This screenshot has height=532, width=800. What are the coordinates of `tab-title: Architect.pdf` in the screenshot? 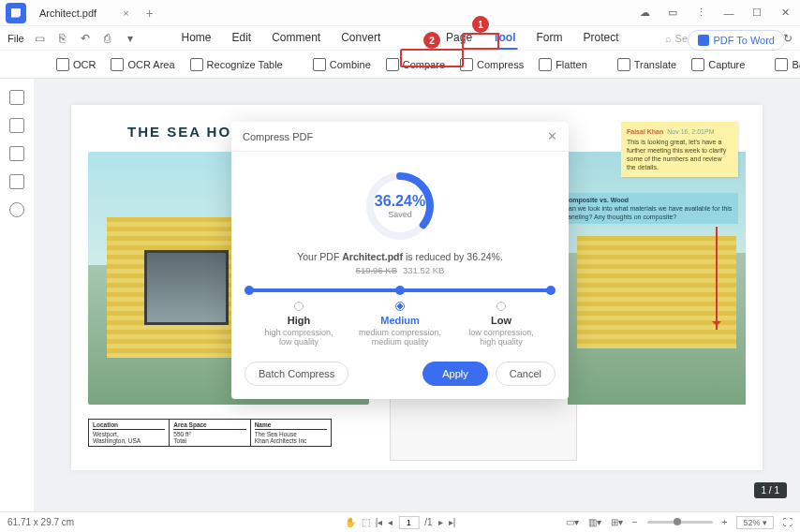 It's located at (67, 13).